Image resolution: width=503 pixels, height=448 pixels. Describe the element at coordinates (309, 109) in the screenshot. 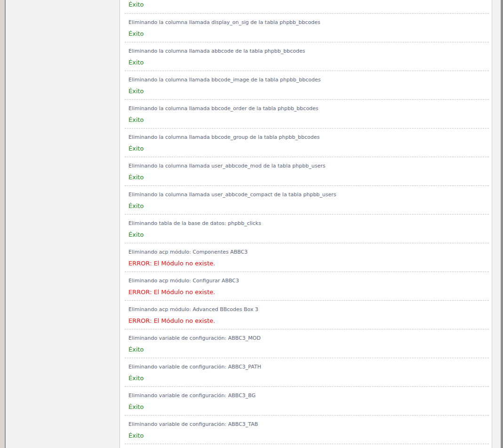

I see `log-entry-description: Eliminando la columna llamada bbcode_ord…` at that location.